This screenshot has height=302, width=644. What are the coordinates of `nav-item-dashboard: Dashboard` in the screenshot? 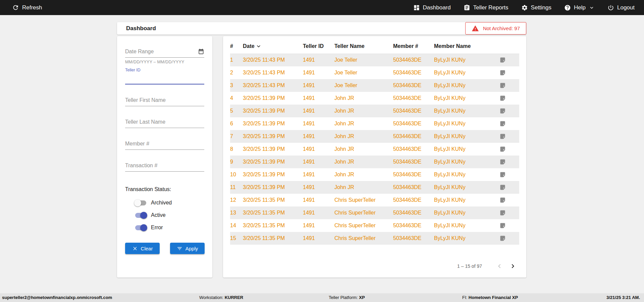 It's located at (432, 8).